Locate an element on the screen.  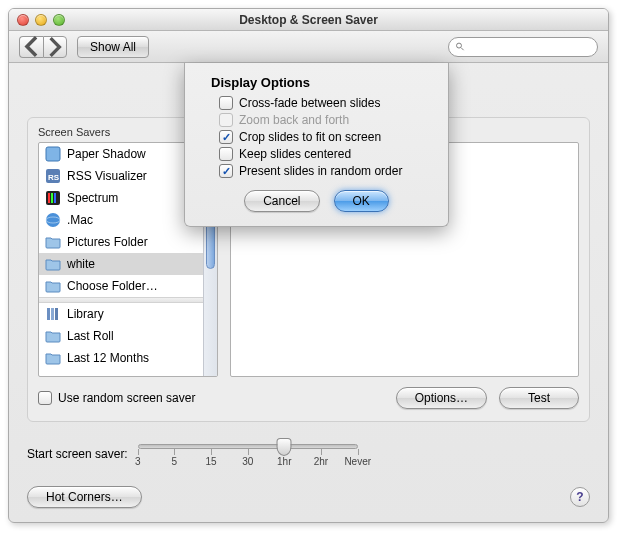
show-all-button: Show All is located at coordinates (113, 47).